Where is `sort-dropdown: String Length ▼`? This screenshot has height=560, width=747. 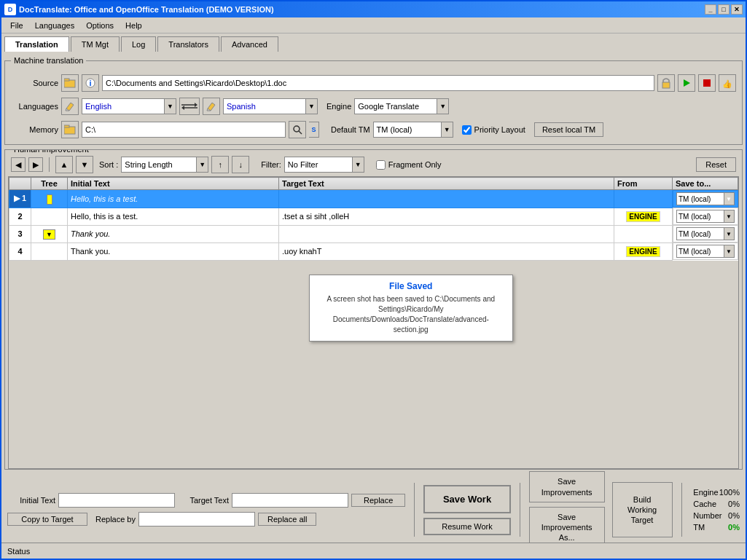
sort-dropdown: String Length ▼ is located at coordinates (165, 165).